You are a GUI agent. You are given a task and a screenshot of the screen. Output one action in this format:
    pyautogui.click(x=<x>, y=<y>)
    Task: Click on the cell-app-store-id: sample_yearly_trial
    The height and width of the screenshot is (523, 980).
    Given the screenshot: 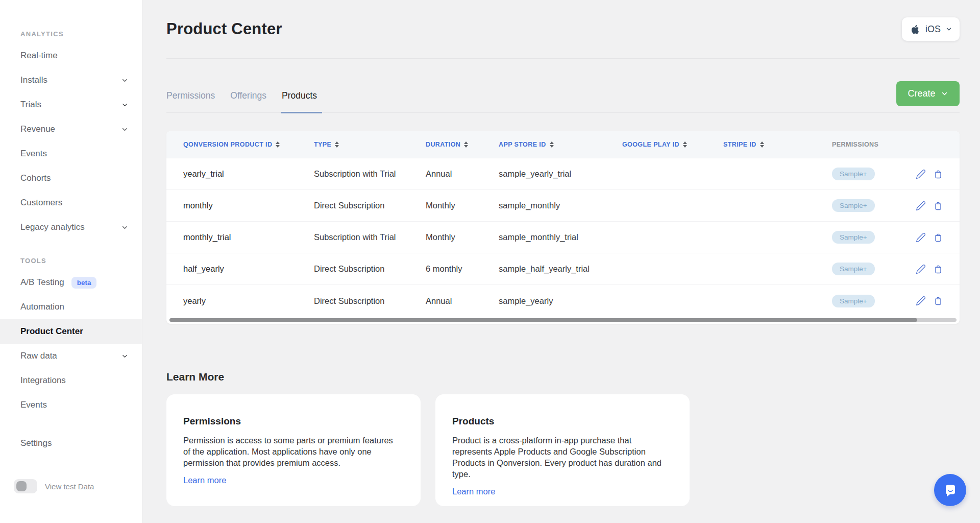 What is the action you would take?
    pyautogui.click(x=560, y=174)
    